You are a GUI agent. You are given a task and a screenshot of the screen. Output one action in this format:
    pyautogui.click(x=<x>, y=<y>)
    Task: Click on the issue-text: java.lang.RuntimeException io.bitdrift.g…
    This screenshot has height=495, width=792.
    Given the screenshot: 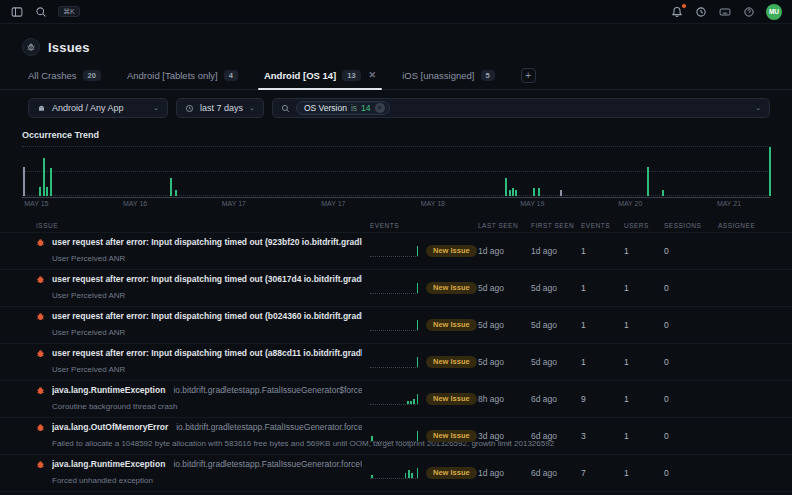 What is the action you would take?
    pyautogui.click(x=207, y=473)
    